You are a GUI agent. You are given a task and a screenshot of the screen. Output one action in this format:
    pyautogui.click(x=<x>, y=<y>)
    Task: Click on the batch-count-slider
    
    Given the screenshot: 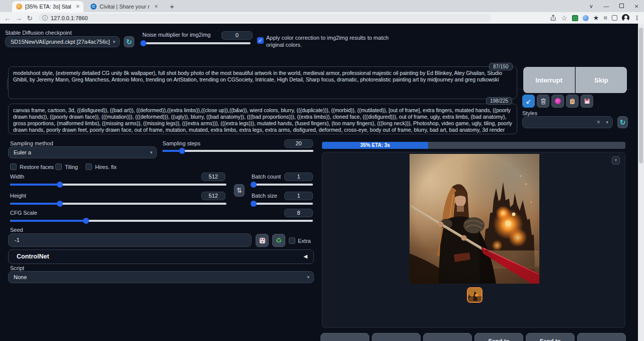 What is the action you would take?
    pyautogui.click(x=282, y=185)
    